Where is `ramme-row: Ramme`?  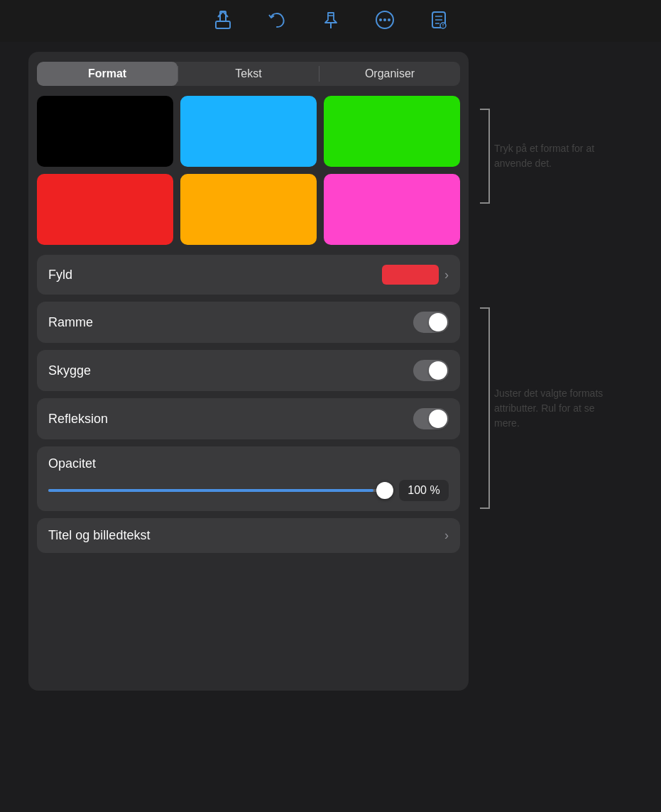 ramme-row: Ramme is located at coordinates (248, 322).